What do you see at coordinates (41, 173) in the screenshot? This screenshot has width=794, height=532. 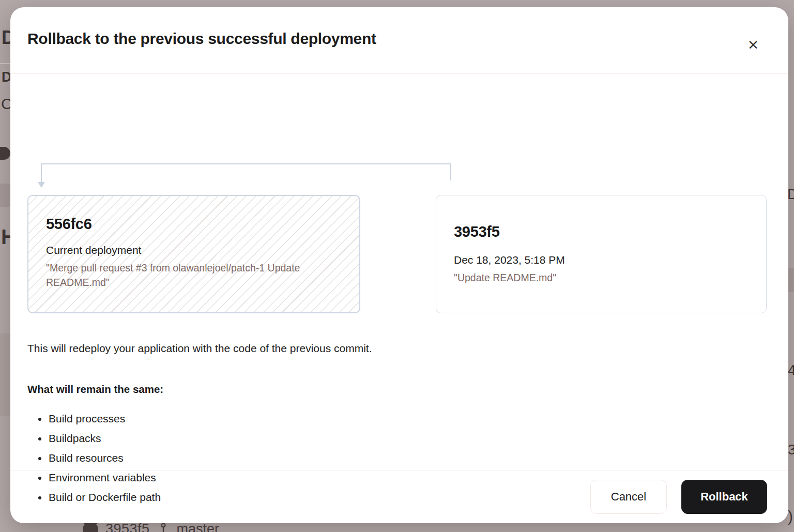 I see `connector-left-line` at bounding box center [41, 173].